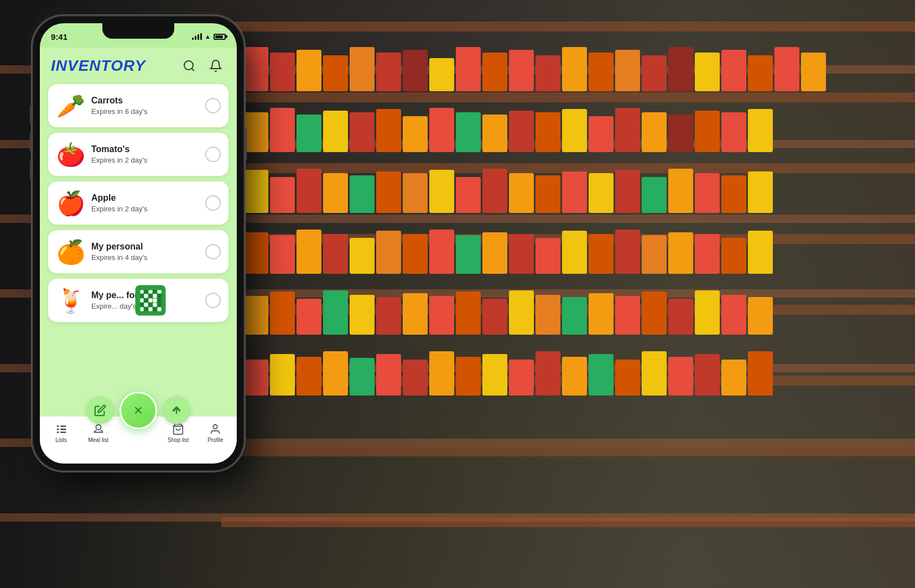 The height and width of the screenshot is (588, 915). Describe the element at coordinates (216, 66) in the screenshot. I see `bell-icon` at that location.